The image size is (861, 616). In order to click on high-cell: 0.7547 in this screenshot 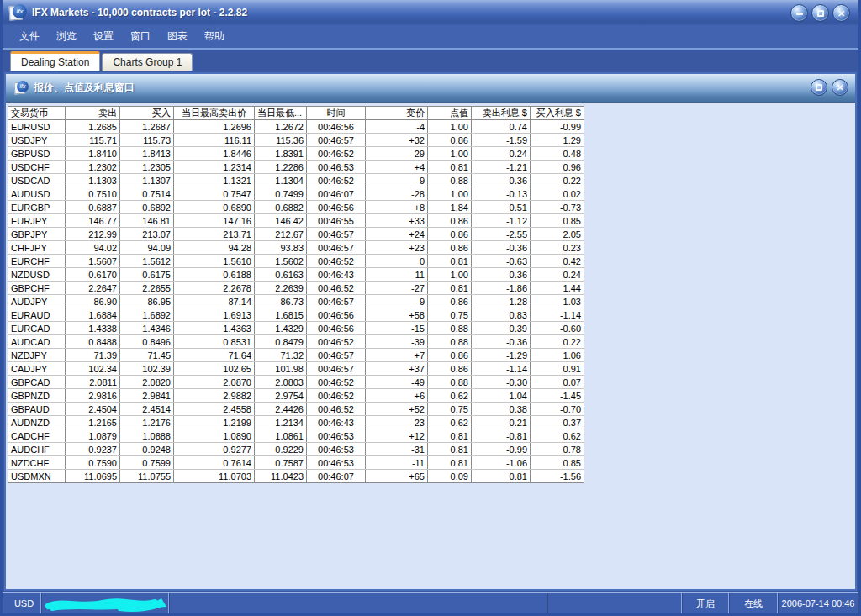, I will do `click(214, 194)`.